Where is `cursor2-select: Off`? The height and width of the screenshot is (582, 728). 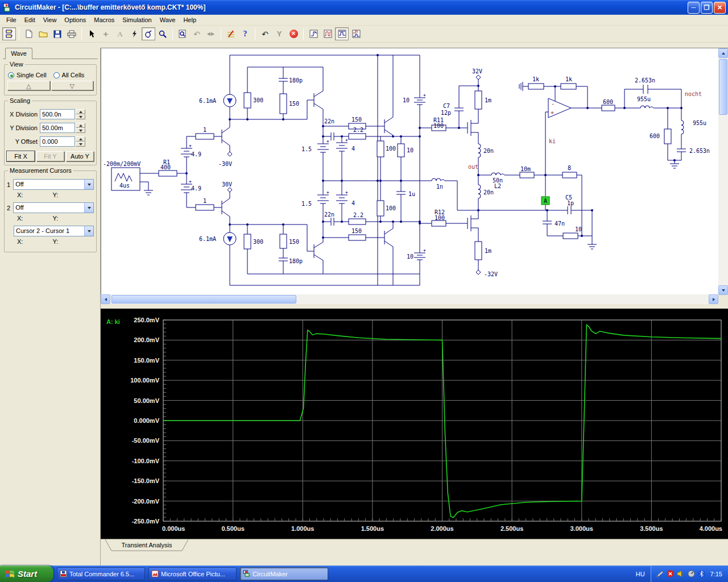
cursor2-select: Off is located at coordinates (53, 208).